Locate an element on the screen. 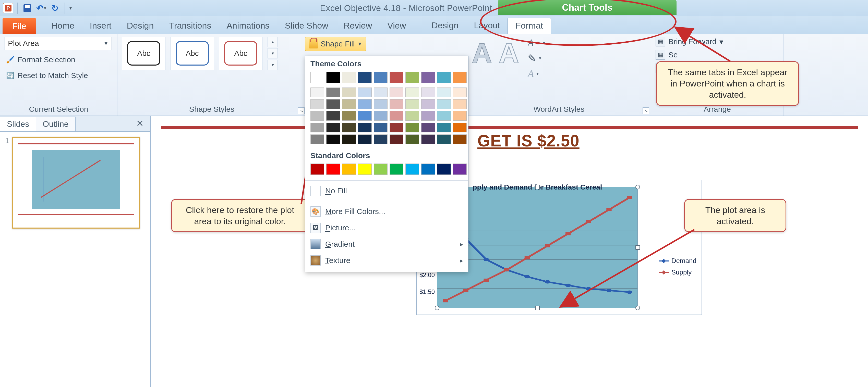 This screenshot has height=387, width=868. shape-style-gallery: Abc Abc Abc ▴ ▾ ▾ is located at coordinates (200, 53).